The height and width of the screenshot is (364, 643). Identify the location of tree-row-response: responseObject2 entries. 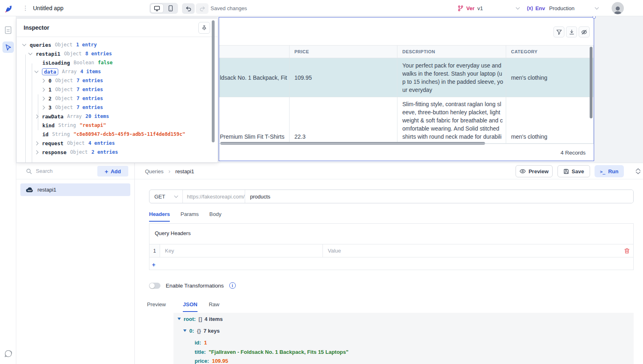
(77, 152).